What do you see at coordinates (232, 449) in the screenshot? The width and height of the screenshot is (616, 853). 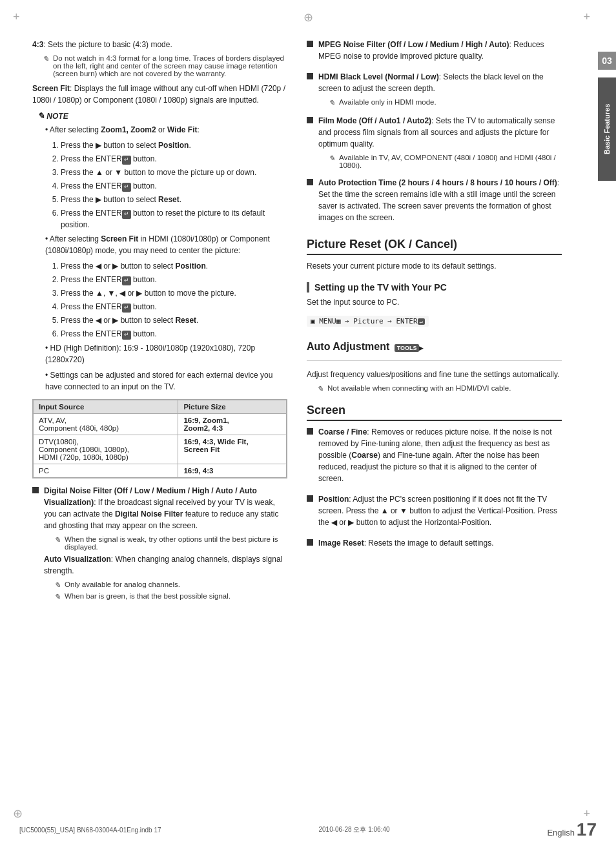 I see `row2-size: 16:9, 4:3, Wide Fit,Screen Fit` at bounding box center [232, 449].